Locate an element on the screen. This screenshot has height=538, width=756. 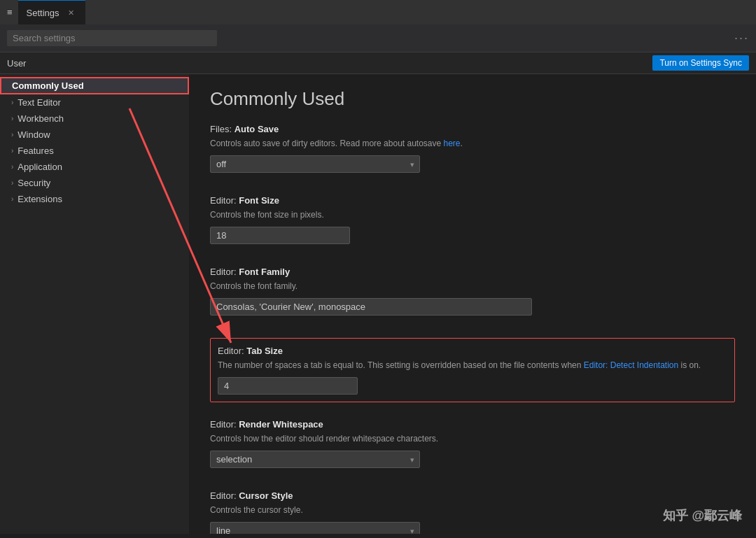
setting-tab-size: Editor: Tab Size The number of spaces a … is located at coordinates (472, 370).